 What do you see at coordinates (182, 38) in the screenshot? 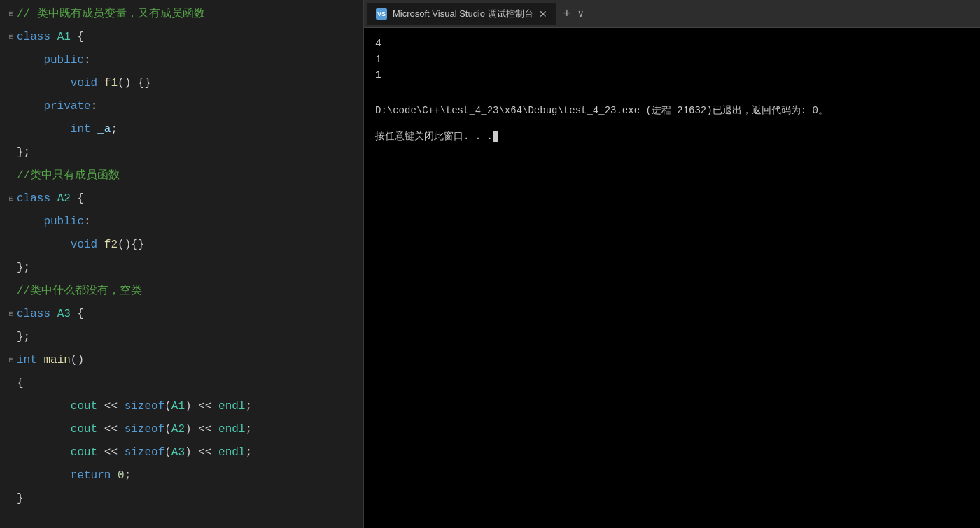
I see `code-line: ⊟class A1 {` at bounding box center [182, 38].